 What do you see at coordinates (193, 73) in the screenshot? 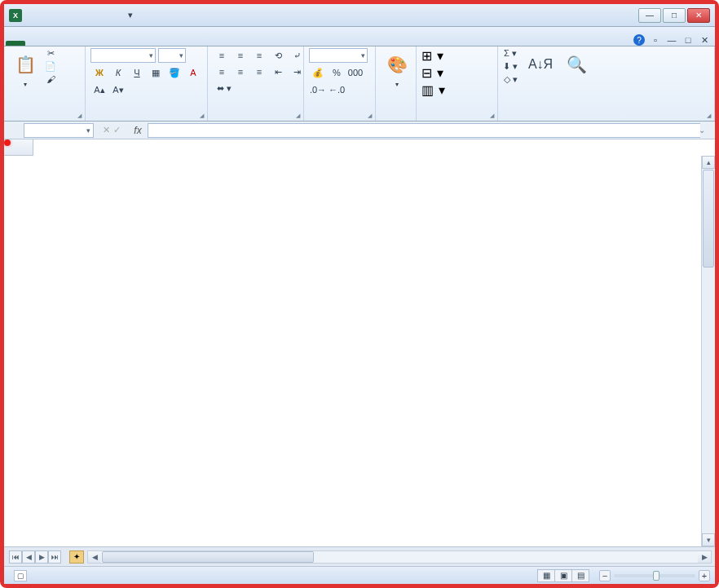
I see `font-color-button: А` at bounding box center [193, 73].